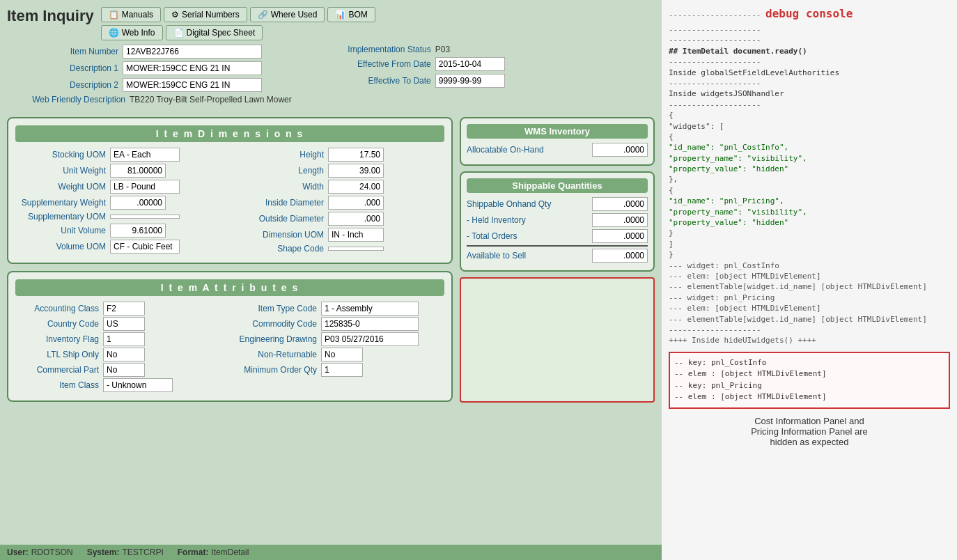  I want to click on supp-weight-label: Supplementary Weight, so click(61, 203).